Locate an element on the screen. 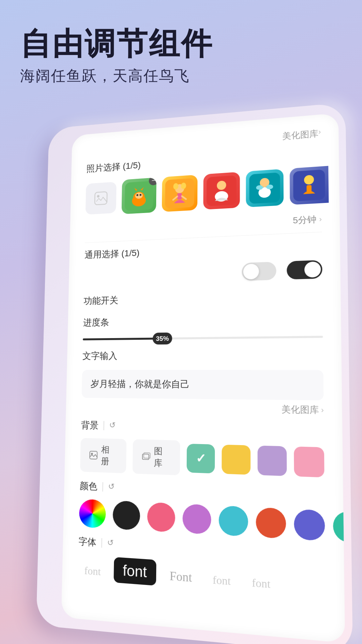 This screenshot has height=644, width=362. time-value: 5分钟 is located at coordinates (305, 220).